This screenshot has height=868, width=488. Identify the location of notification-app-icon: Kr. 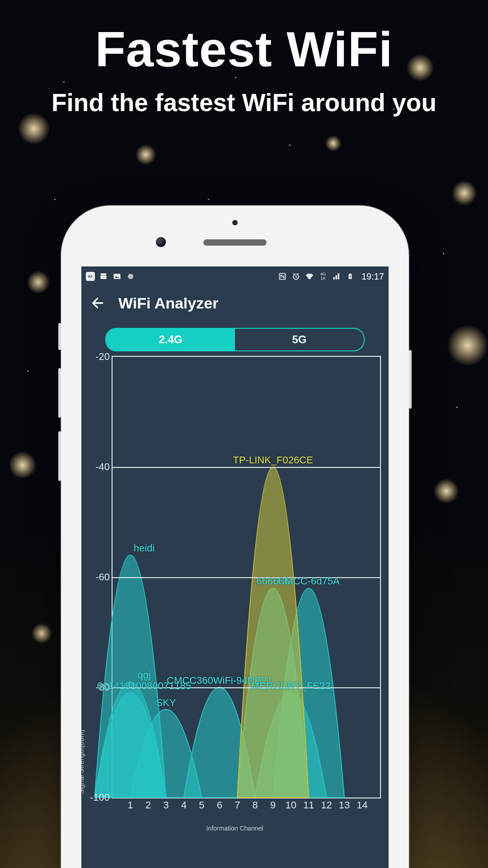
(90, 276).